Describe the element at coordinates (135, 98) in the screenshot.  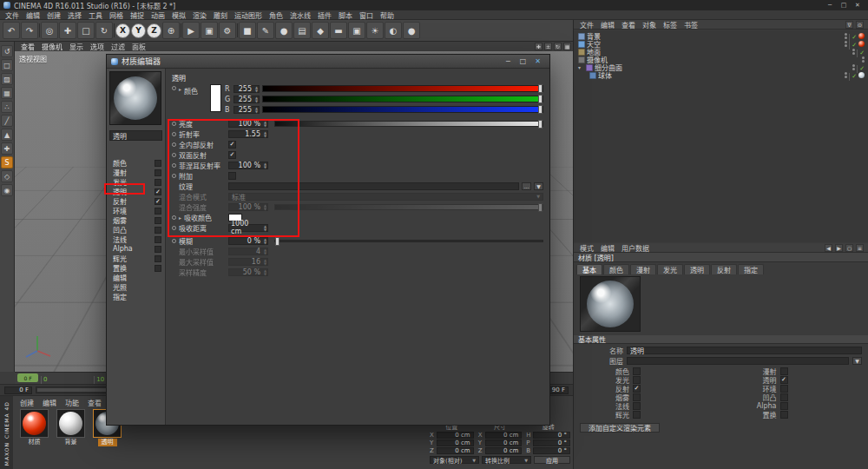
I see `material-editor-preview` at that location.